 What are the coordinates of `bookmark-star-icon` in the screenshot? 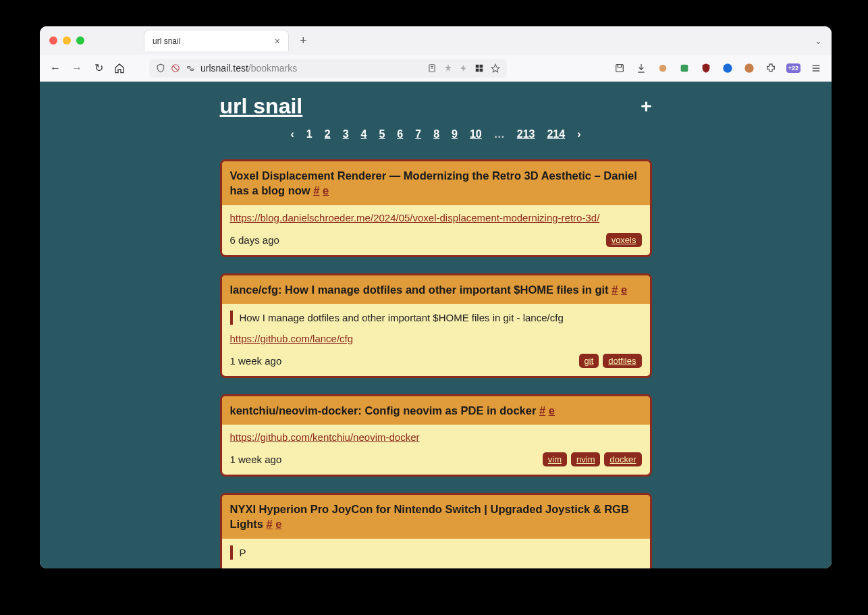 It's located at (495, 68).